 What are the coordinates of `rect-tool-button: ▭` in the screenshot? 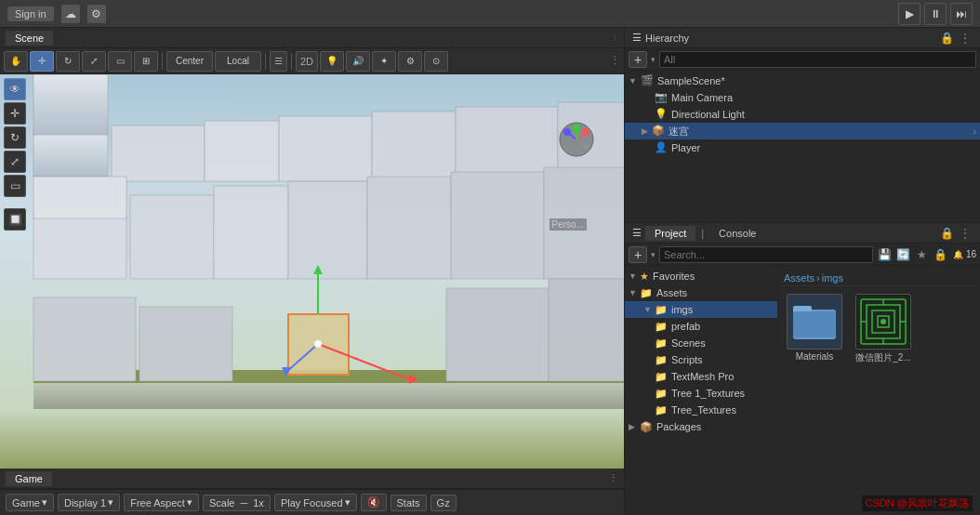 It's located at (120, 61).